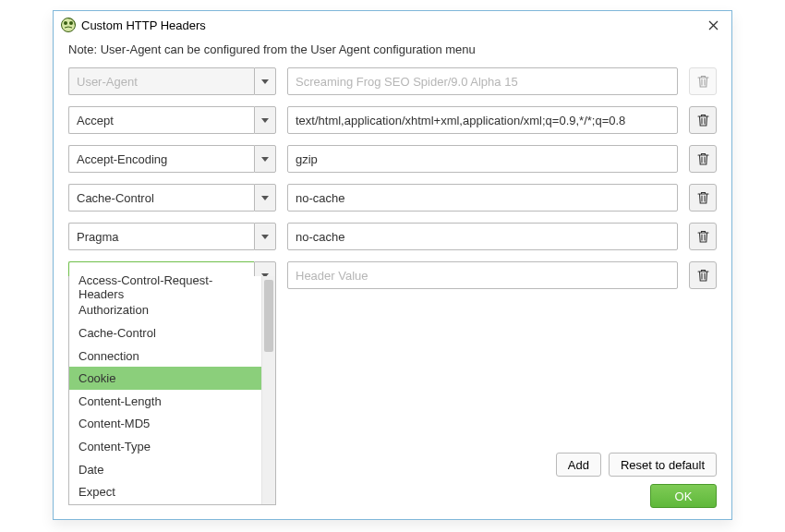 Image resolution: width=785 pixels, height=532 pixels. Describe the element at coordinates (392, 26) in the screenshot. I see `dialog-title: Custom HTTP Headers` at that location.